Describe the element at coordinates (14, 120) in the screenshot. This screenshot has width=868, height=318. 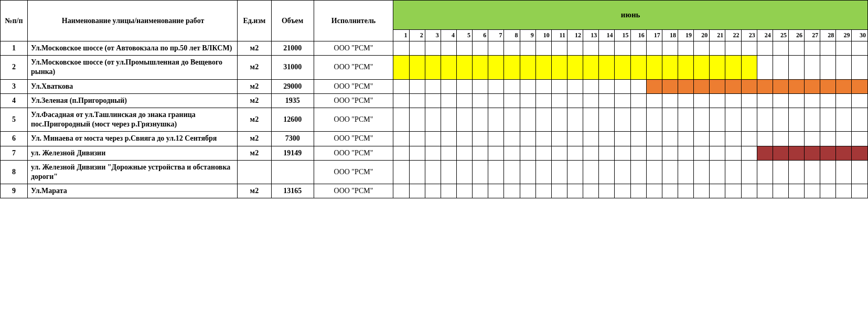
I see `row-num: 5` at that location.